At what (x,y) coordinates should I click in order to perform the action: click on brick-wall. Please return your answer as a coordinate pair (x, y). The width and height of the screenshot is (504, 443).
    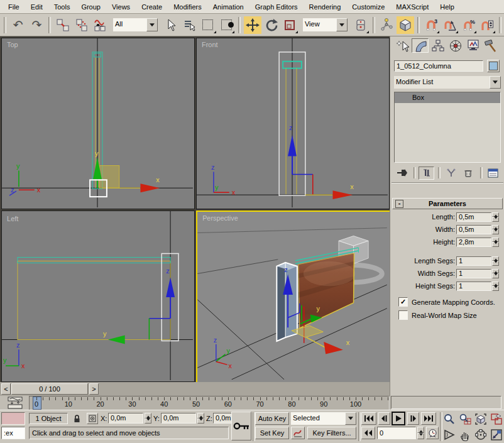
    Looking at the image, I should click on (327, 290).